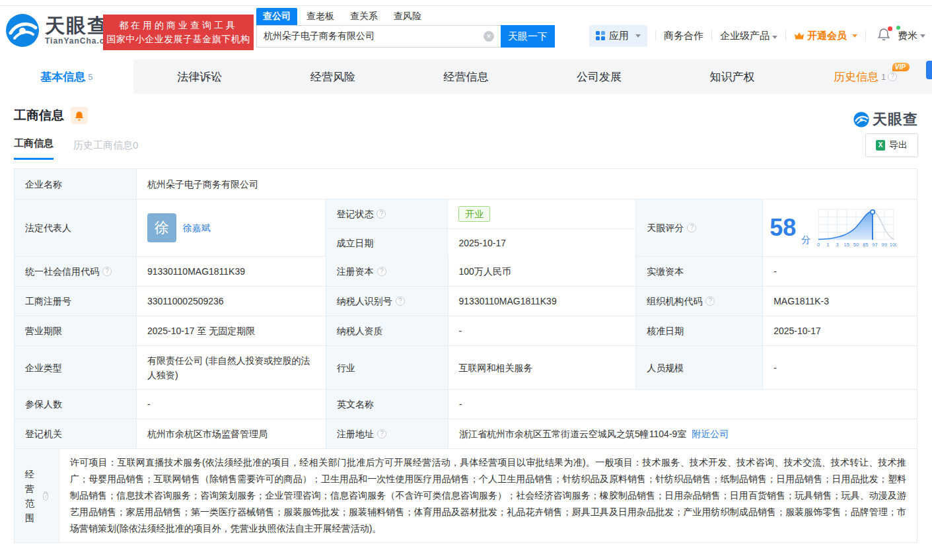 Image resolution: width=932 pixels, height=560 pixels. What do you see at coordinates (884, 36) in the screenshot?
I see `notification-bell` at bounding box center [884, 36].